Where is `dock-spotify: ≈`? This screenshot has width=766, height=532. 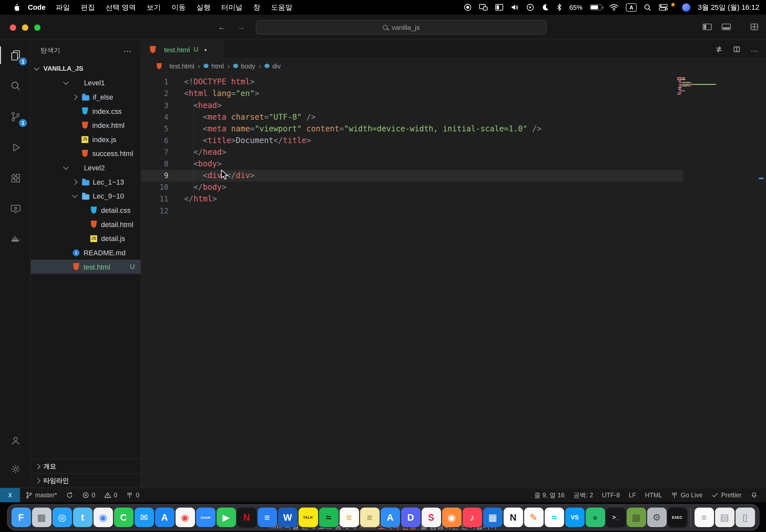 dock-spotify: ≈ is located at coordinates (328, 517).